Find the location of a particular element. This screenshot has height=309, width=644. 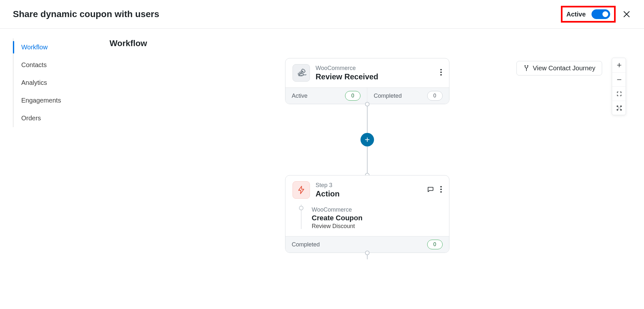

trigger-output-port is located at coordinates (367, 104).